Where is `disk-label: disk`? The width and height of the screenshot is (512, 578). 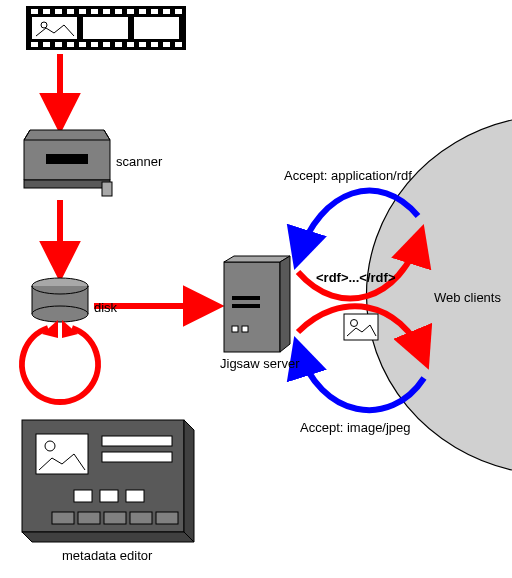
disk-label: disk is located at coordinates (106, 308).